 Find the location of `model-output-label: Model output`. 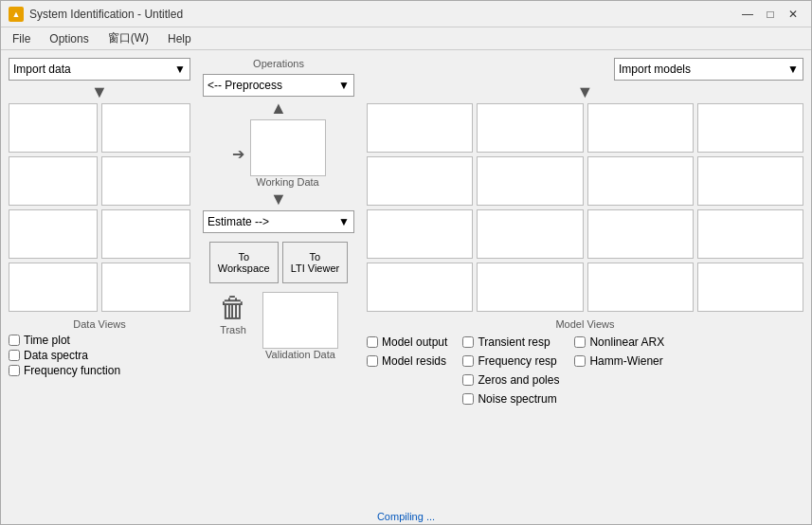

model-output-label: Model output is located at coordinates (415, 342).